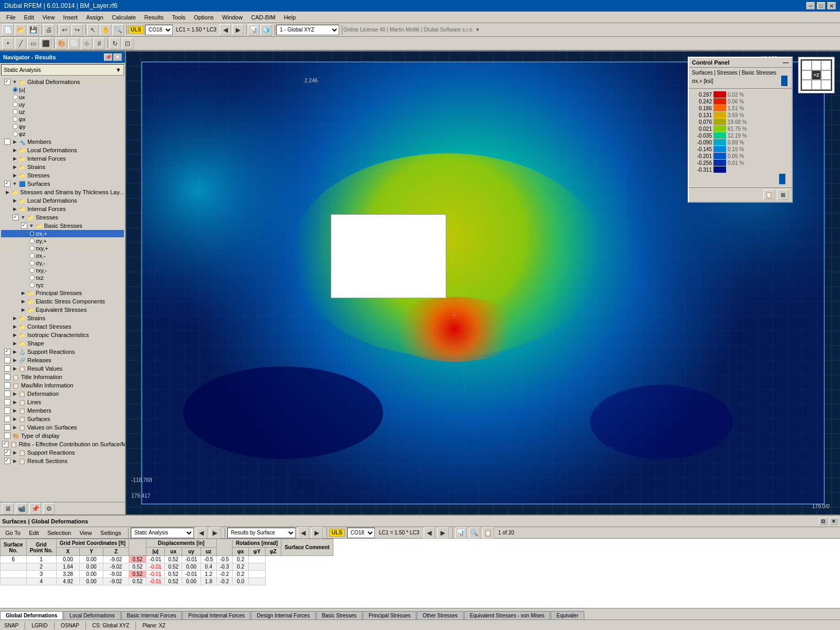 The width and height of the screenshot is (840, 630). What do you see at coordinates (811, 6) in the screenshot?
I see `minimize-button: ─` at bounding box center [811, 6].